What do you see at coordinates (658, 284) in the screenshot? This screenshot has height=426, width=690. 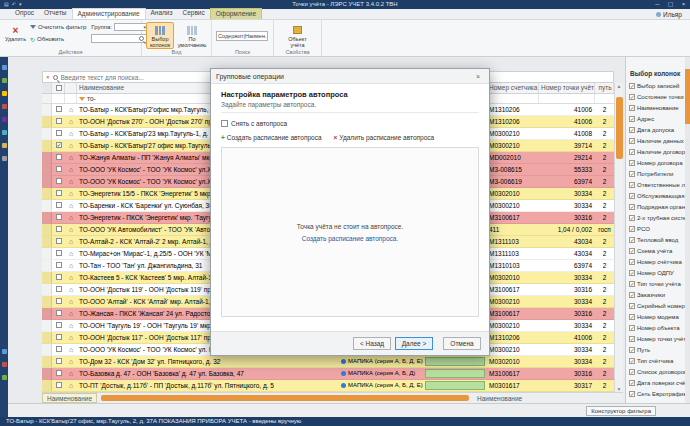 I see `column-toggle-18: ✓Тип точки учёта` at bounding box center [658, 284].